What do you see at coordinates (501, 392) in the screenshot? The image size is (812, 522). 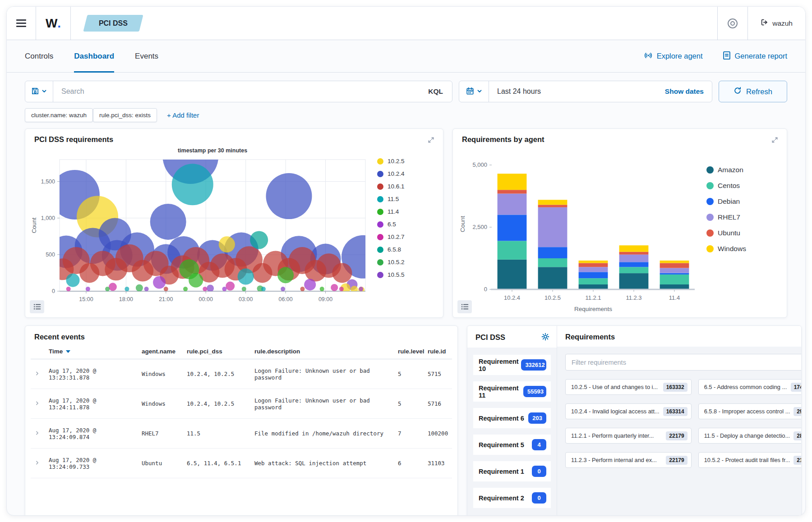 I see `requirement-label: Requirement 11` at bounding box center [501, 392].